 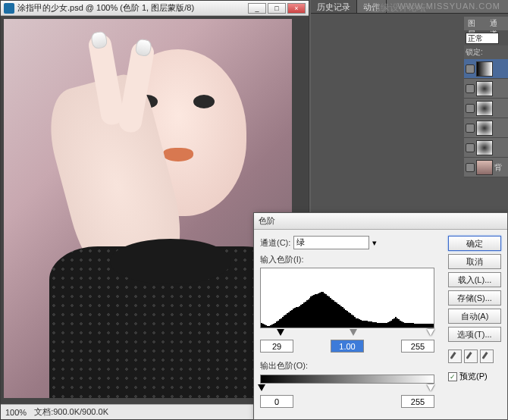 I want to click on ok-button: 确定, so click(x=475, y=243).